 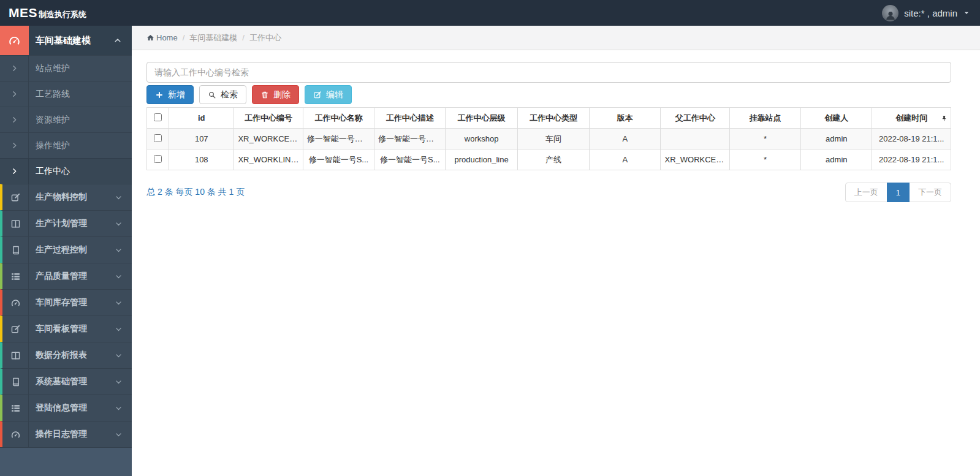 I want to click on sidebar-section-label: 车间库存管理, so click(x=72, y=303).